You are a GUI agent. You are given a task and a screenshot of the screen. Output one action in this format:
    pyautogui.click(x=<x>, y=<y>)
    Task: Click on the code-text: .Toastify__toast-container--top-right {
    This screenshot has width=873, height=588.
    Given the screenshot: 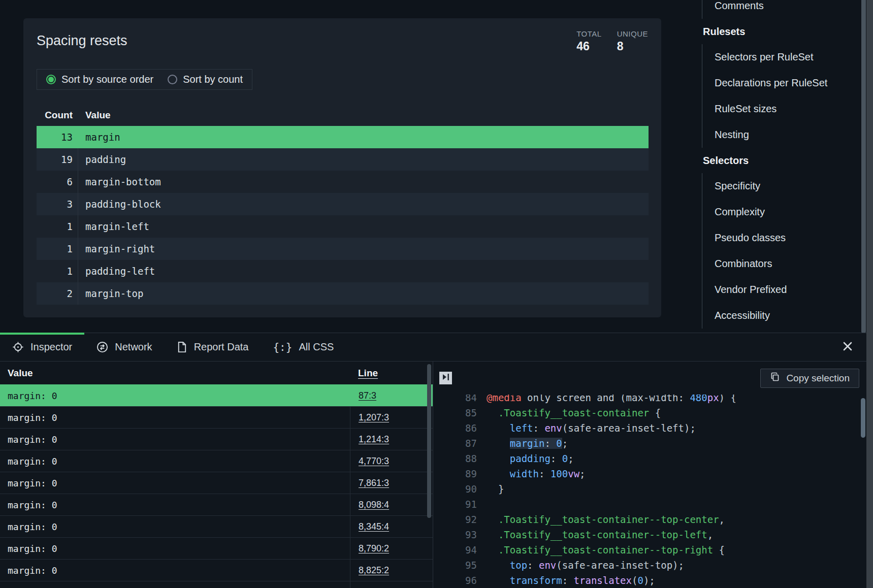 What is the action you would take?
    pyautogui.click(x=605, y=550)
    